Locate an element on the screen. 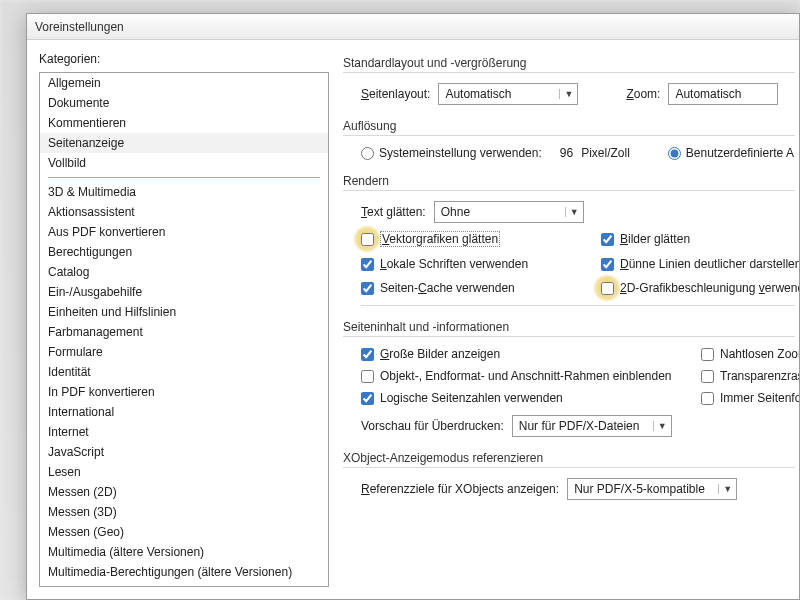  checkbox-always-pageform: Immer Seitenform is located at coordinates (750, 398).